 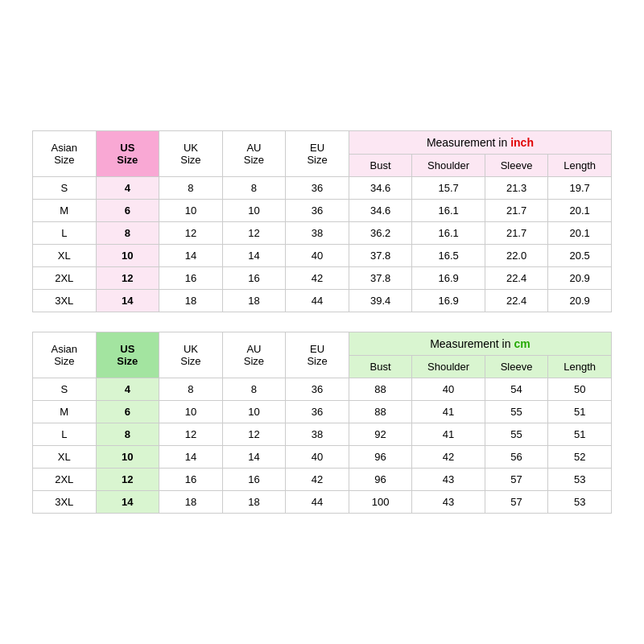 What do you see at coordinates (448, 166) in the screenshot?
I see `inch-shoulder-header: Shoulder` at bounding box center [448, 166].